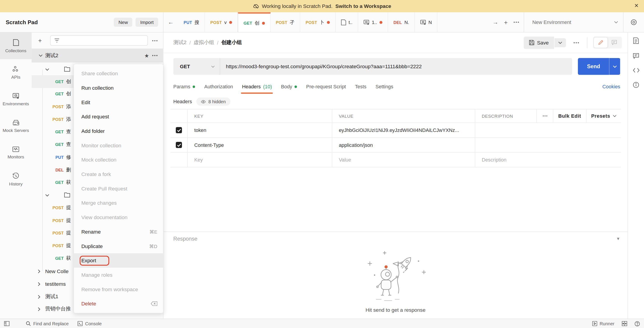  What do you see at coordinates (560, 43) in the screenshot?
I see `save-dropdown-chevron-icon` at bounding box center [560, 43].